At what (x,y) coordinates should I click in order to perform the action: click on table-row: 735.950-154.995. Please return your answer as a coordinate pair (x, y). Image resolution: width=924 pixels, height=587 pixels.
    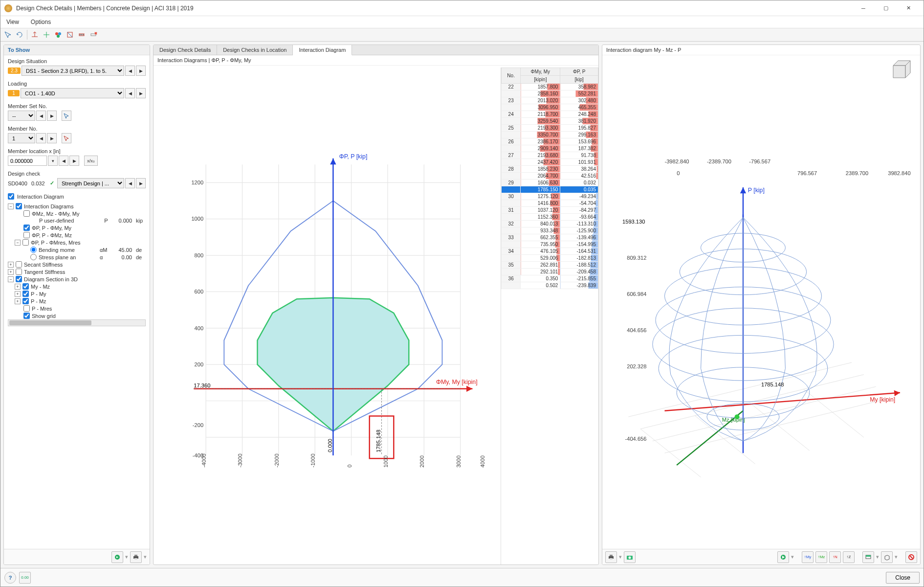
    Looking at the image, I should click on (550, 245).